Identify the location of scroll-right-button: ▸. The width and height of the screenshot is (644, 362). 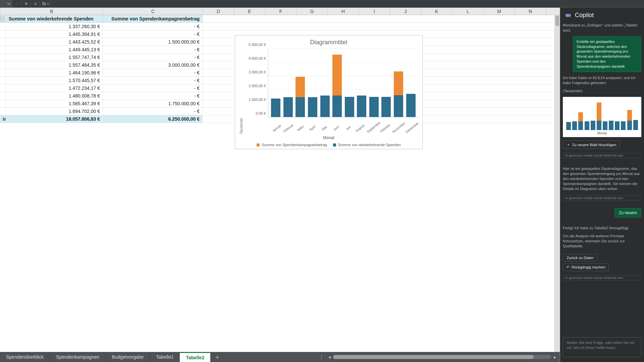
(555, 357).